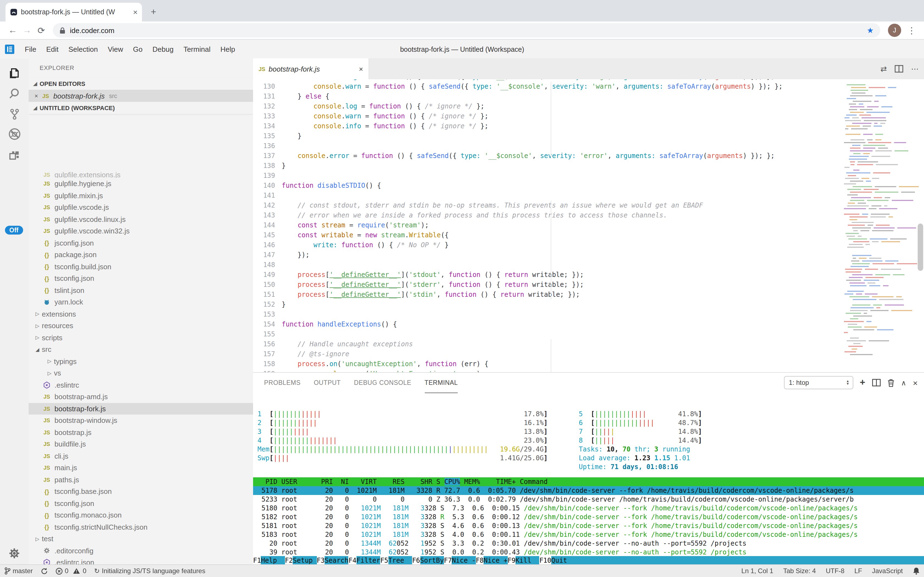 Image resolution: width=924 pixels, height=577 pixels. What do you see at coordinates (903, 383) in the screenshot?
I see `maximize-panel-icon: ∧` at bounding box center [903, 383].